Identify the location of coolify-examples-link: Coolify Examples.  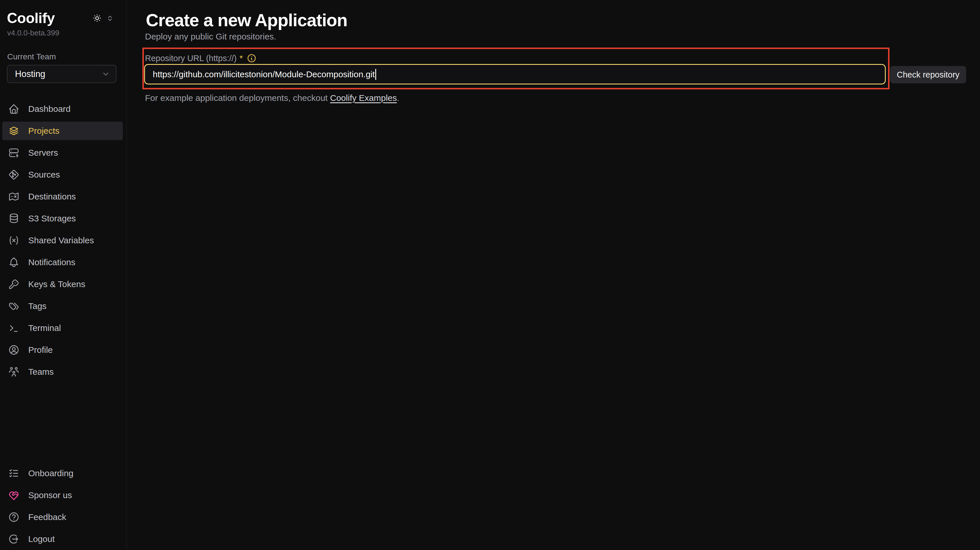
(364, 98).